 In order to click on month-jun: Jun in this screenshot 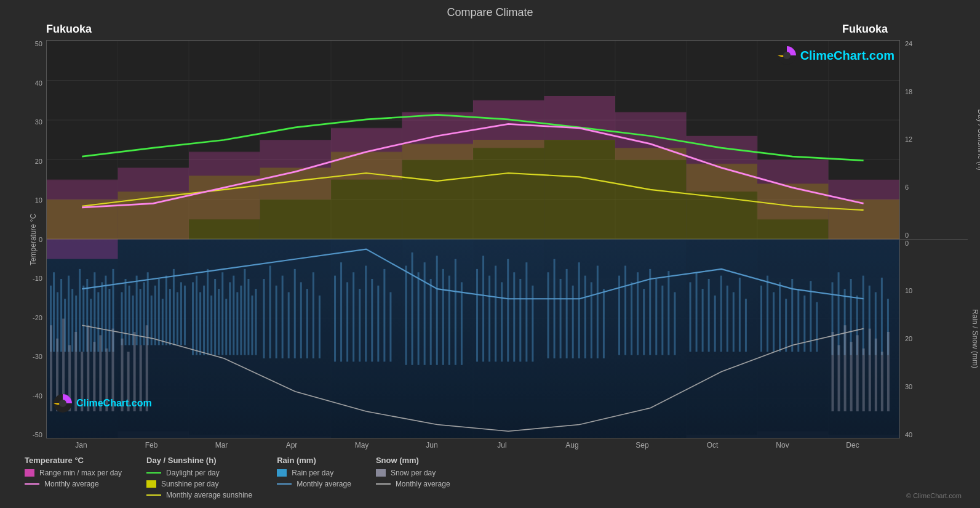, I will do `click(432, 445)`.